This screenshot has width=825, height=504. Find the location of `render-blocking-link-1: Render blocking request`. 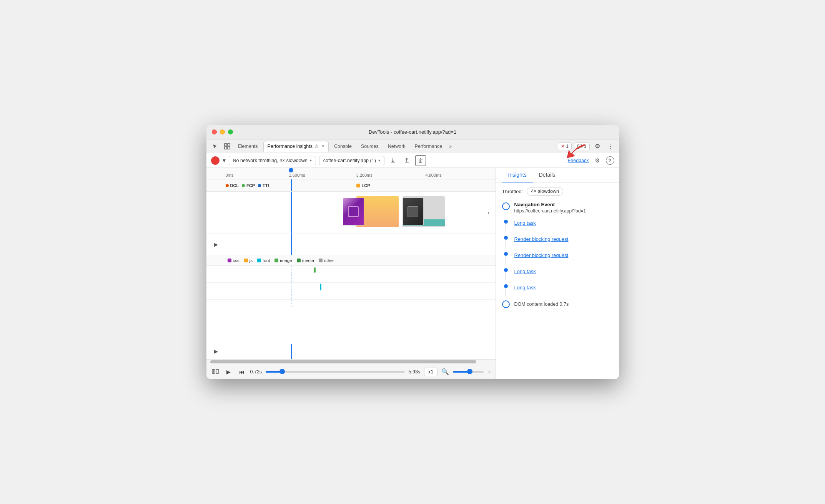

render-blocking-link-1: Render blocking request is located at coordinates (541, 239).